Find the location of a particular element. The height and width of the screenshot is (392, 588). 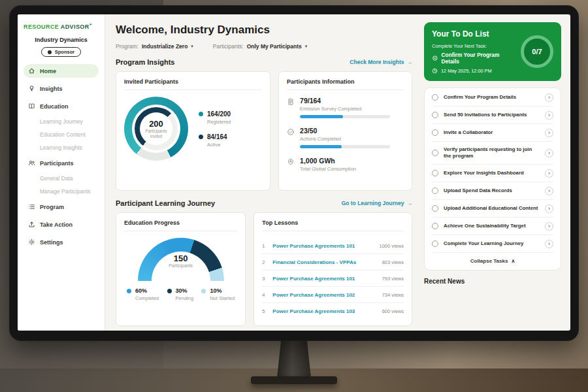

legend-label: Registered is located at coordinates (219, 122).